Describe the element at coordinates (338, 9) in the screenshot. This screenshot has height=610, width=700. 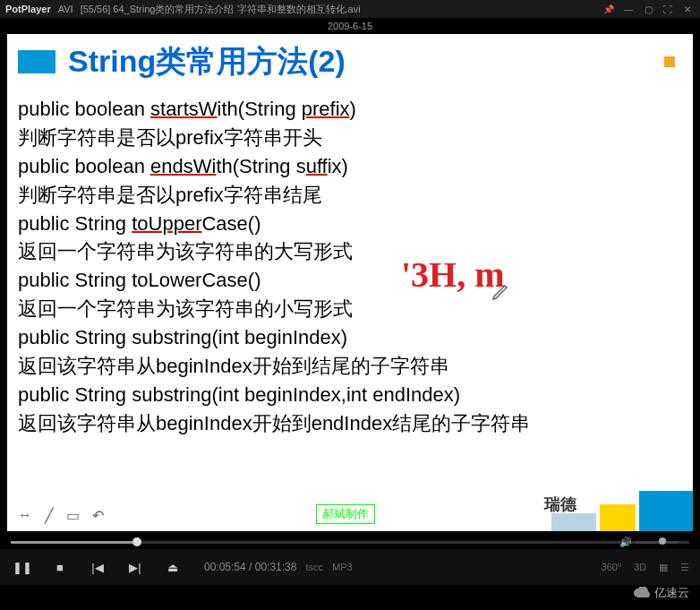
I see `file-title: [55/56] 64_String类的常用方法介绍 字符串和整数的相互转化.av…` at that location.